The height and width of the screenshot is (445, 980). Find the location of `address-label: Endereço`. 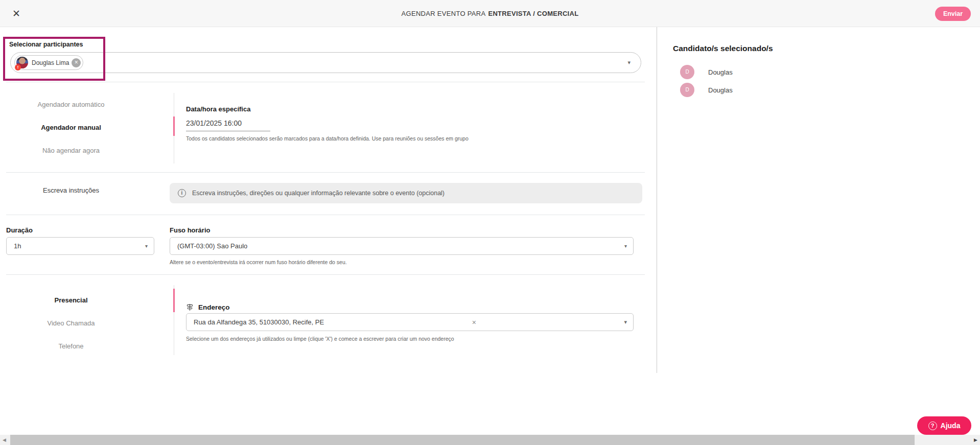

address-label: Endereço is located at coordinates (214, 308).